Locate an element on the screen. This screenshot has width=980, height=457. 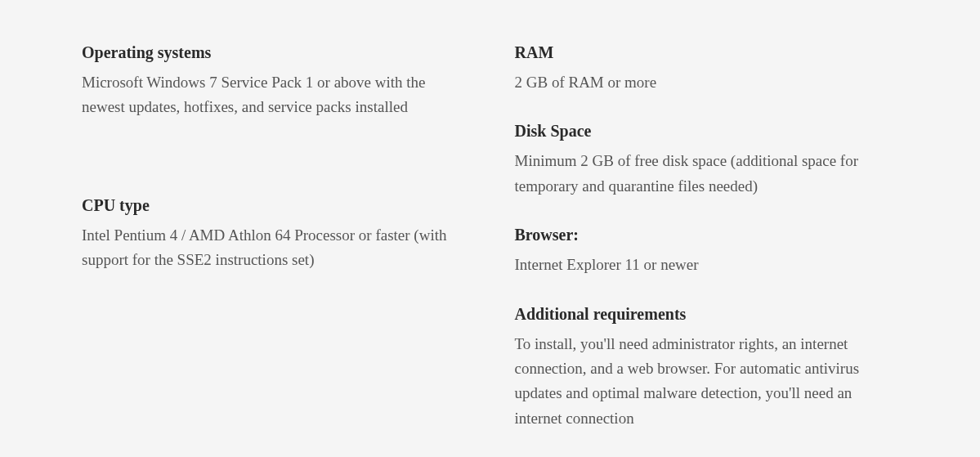
additional-section: Additional requirements To install, you'… is located at coordinates (707, 367).